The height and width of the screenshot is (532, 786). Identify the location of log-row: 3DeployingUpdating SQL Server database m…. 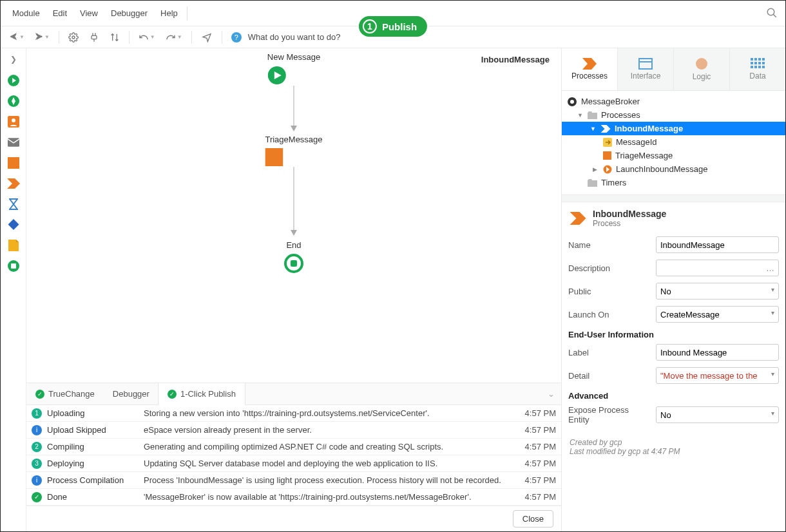
(294, 464).